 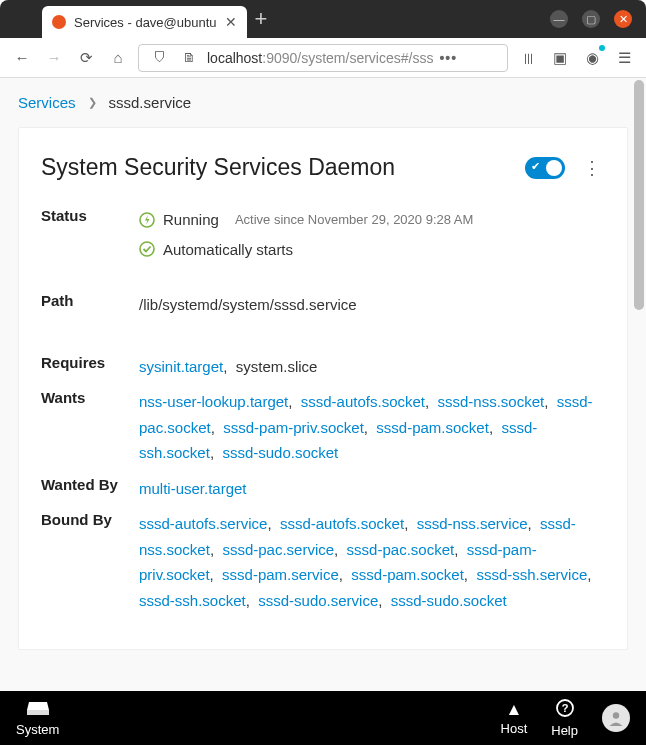 What do you see at coordinates (472, 524) in the screenshot?
I see `unit-link: sssd-nss.service` at bounding box center [472, 524].